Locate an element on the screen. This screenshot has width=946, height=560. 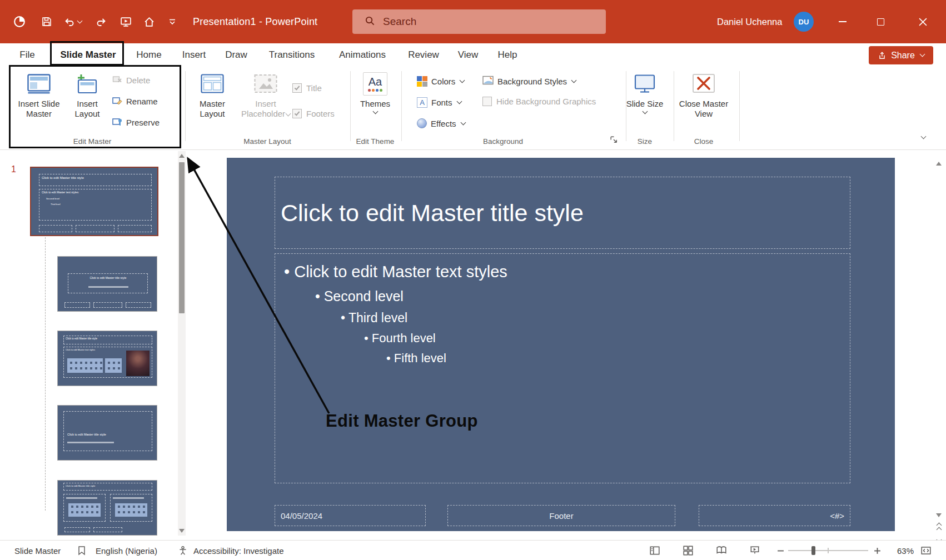
zoom-slider-tick is located at coordinates (828, 551).